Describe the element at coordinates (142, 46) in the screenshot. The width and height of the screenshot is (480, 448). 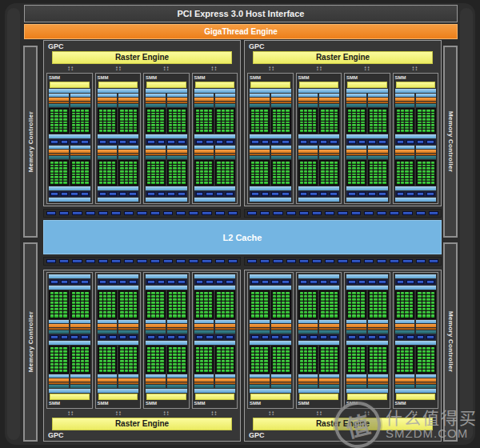
I see `gpc-label: GPC` at that location.